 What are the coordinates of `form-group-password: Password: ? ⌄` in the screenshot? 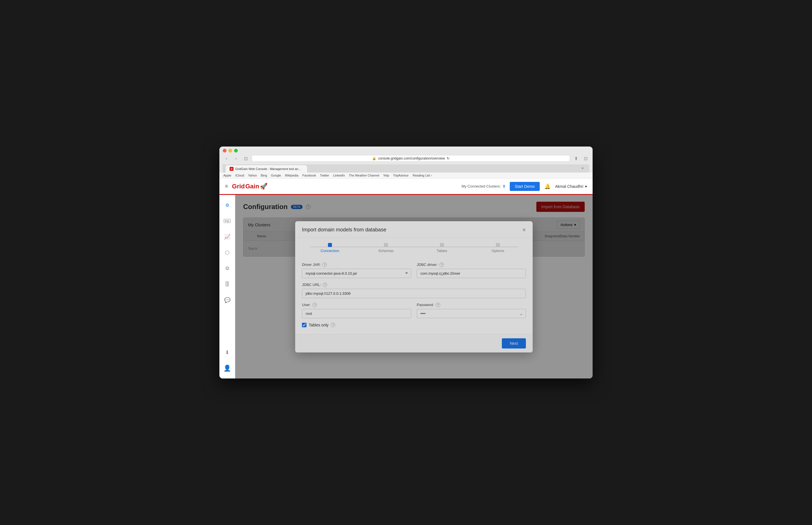 It's located at (471, 310).